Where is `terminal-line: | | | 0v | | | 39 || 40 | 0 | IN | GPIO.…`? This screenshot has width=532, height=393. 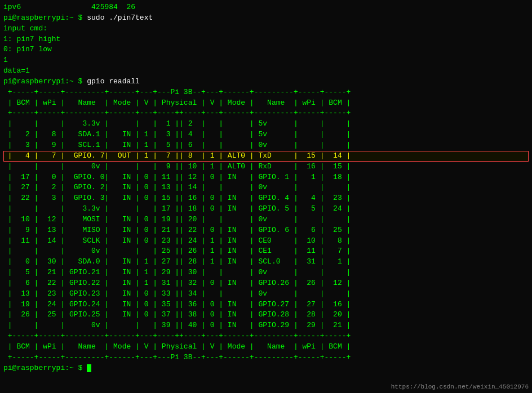
terminal-line: | | | 0v | | | 39 || 40 | 0 | IN | GPIO.… is located at coordinates (266, 325).